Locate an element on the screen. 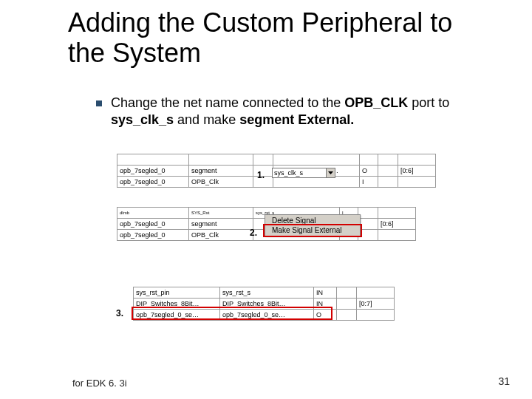  context-menu: Delete Signal Make Signal External is located at coordinates (313, 225).